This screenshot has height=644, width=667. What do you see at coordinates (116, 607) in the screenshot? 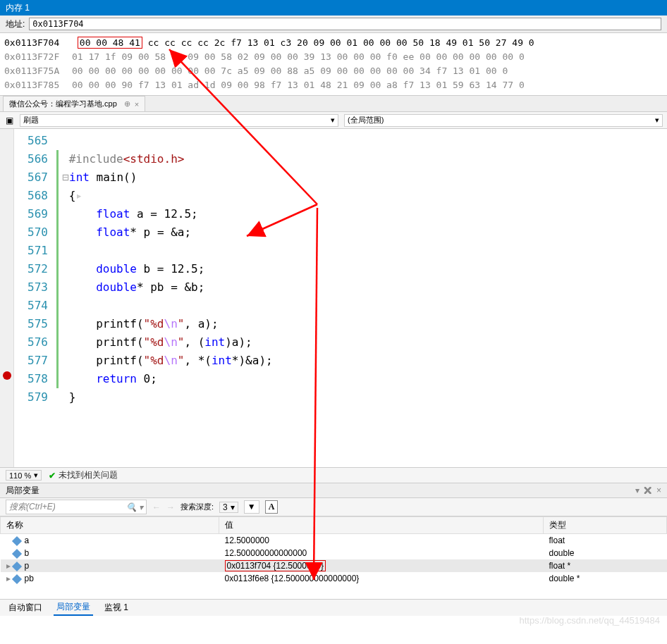
I see `tab-watch: 监视 1` at bounding box center [116, 607].